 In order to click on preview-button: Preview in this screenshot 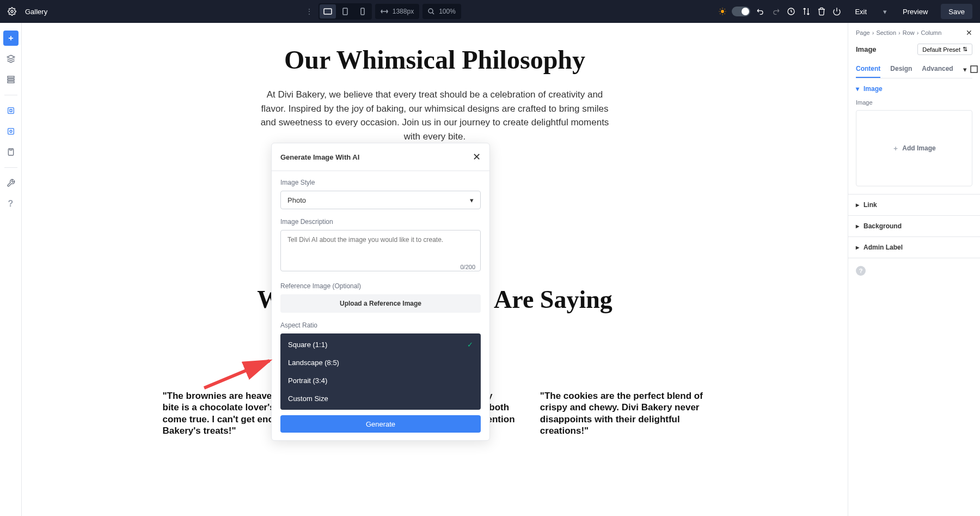, I will do `click(915, 11)`.